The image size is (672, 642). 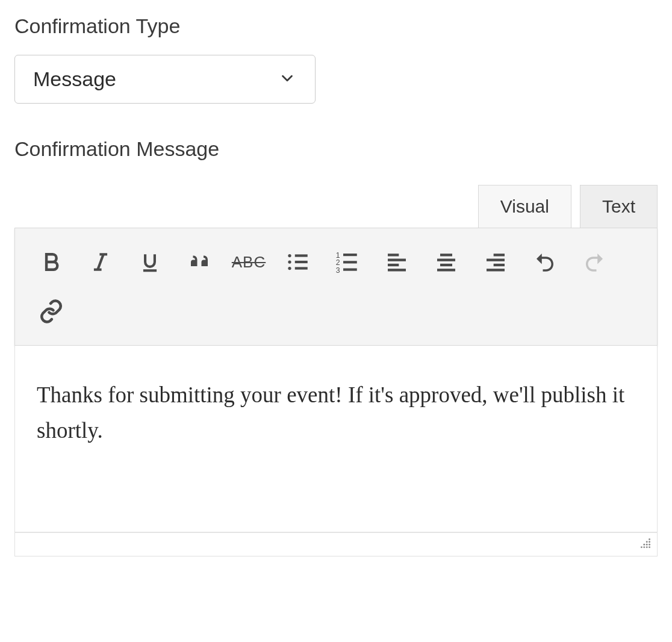 What do you see at coordinates (646, 544) in the screenshot?
I see `resize-handle-icon` at bounding box center [646, 544].